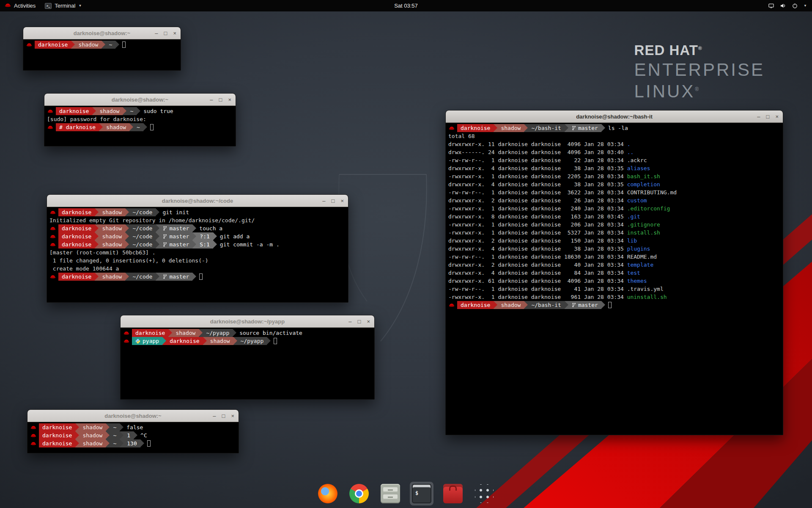 The width and height of the screenshot is (812, 508). What do you see at coordinates (614, 117) in the screenshot?
I see `window-titlebar: darknoise@shadow:~/bash-it–□×` at bounding box center [614, 117].